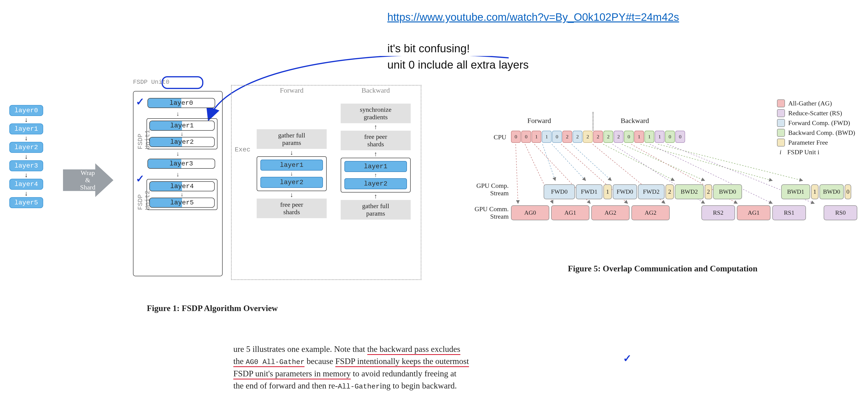 Image resolution: width=868 pixels, height=406 pixels. I want to click on exec-label: Exec, so click(243, 150).